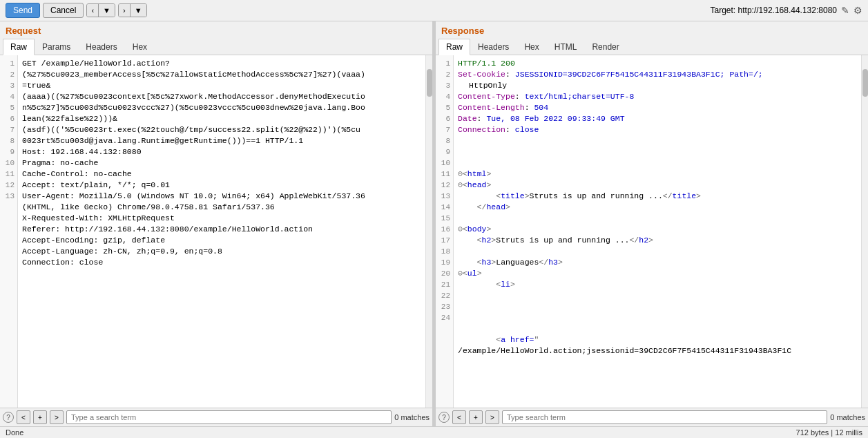 This screenshot has height=438, width=868. Describe the element at coordinates (139, 47) in the screenshot. I see `tab-hex-request: Hex` at that location.